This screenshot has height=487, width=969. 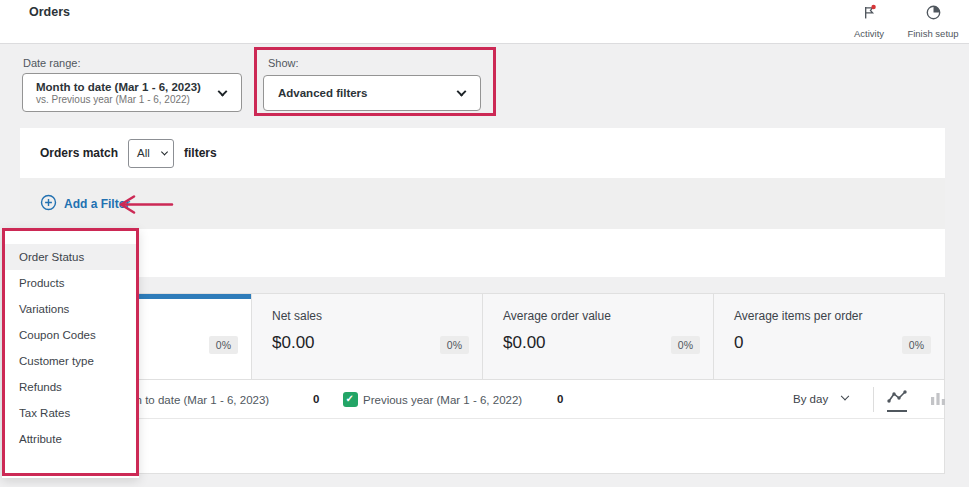 I want to click on menu-item-variations: Variations, so click(x=70, y=309).